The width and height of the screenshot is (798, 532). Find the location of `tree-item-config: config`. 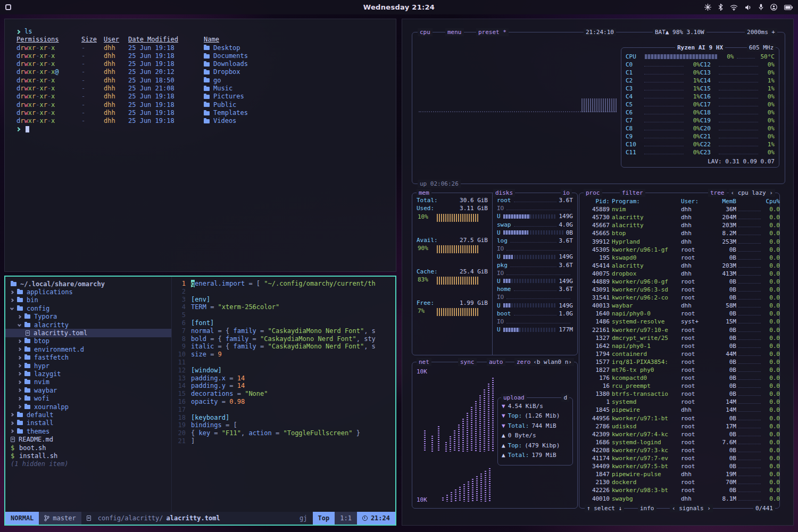

tree-item-config: config is located at coordinates (88, 309).